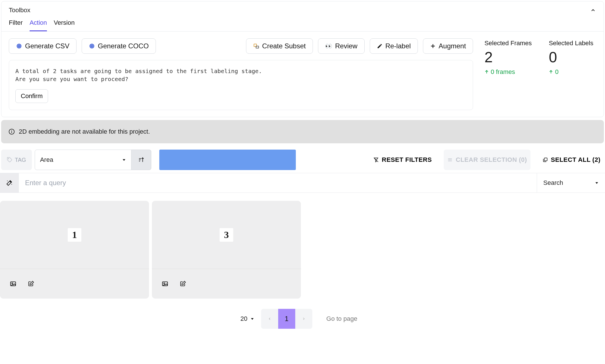 The width and height of the screenshot is (605, 364). I want to click on result-card: 1, so click(75, 250).